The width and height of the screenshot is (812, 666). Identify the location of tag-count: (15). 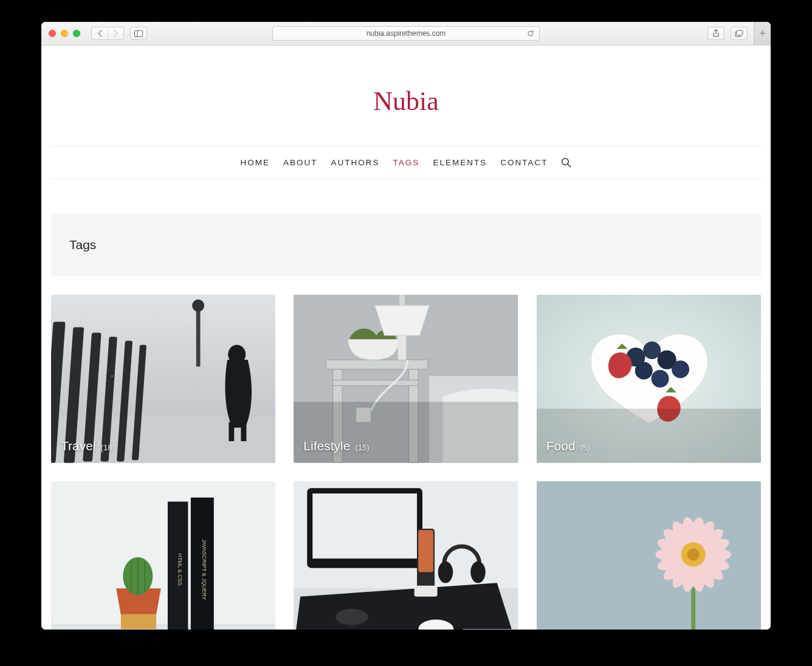
(362, 447).